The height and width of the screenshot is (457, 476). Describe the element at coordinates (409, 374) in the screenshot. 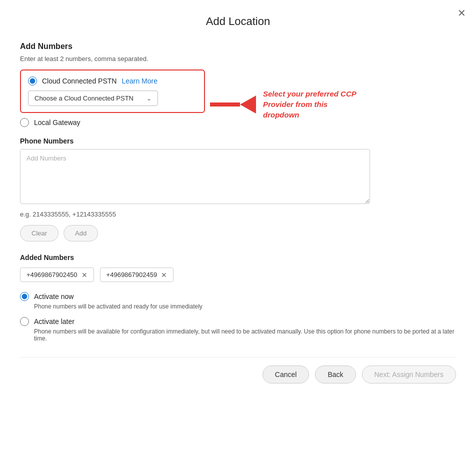

I see `next-button: Next: Assign Numbers` at that location.